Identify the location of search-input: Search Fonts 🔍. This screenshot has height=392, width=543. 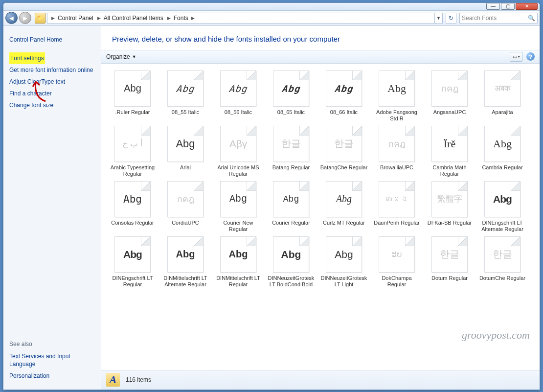
(498, 18).